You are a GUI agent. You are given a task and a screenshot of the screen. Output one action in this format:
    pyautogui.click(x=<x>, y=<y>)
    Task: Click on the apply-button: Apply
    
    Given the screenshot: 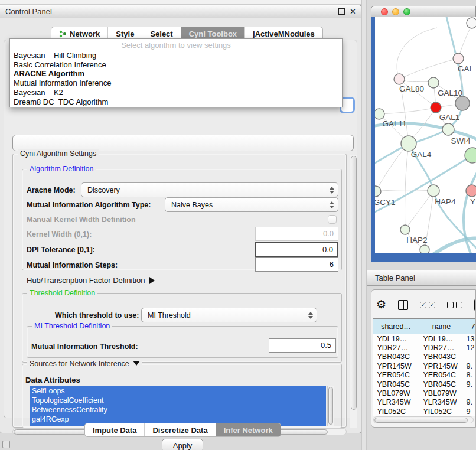 What is the action you would take?
    pyautogui.click(x=182, y=444)
    